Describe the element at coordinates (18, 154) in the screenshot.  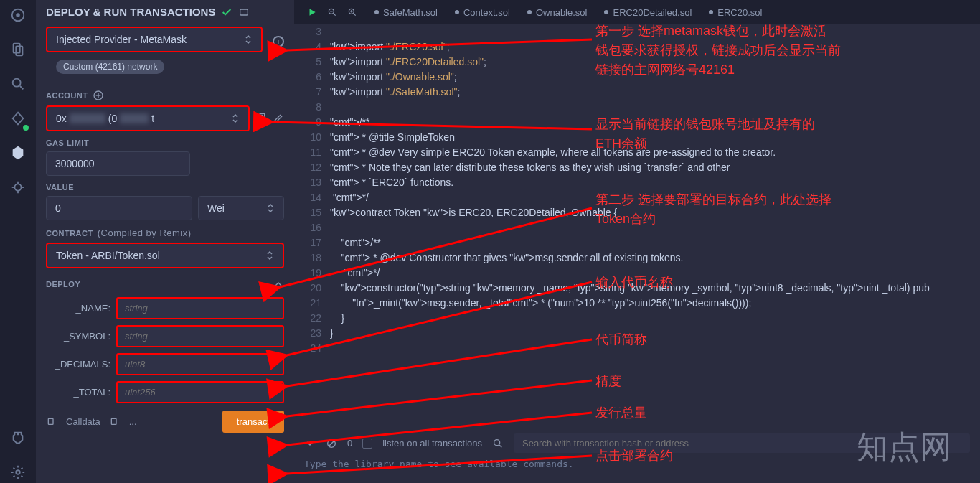
I see `deploy-icon` at that location.